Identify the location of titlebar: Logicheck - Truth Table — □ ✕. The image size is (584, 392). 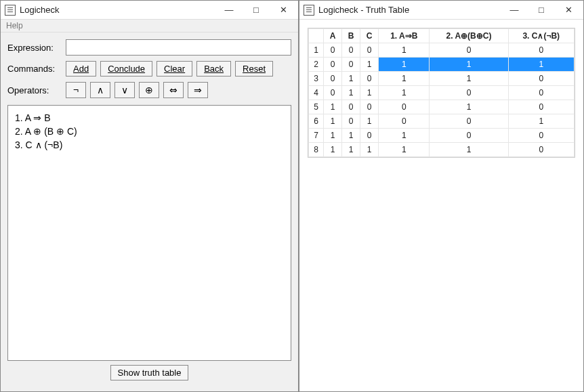
(442, 10).